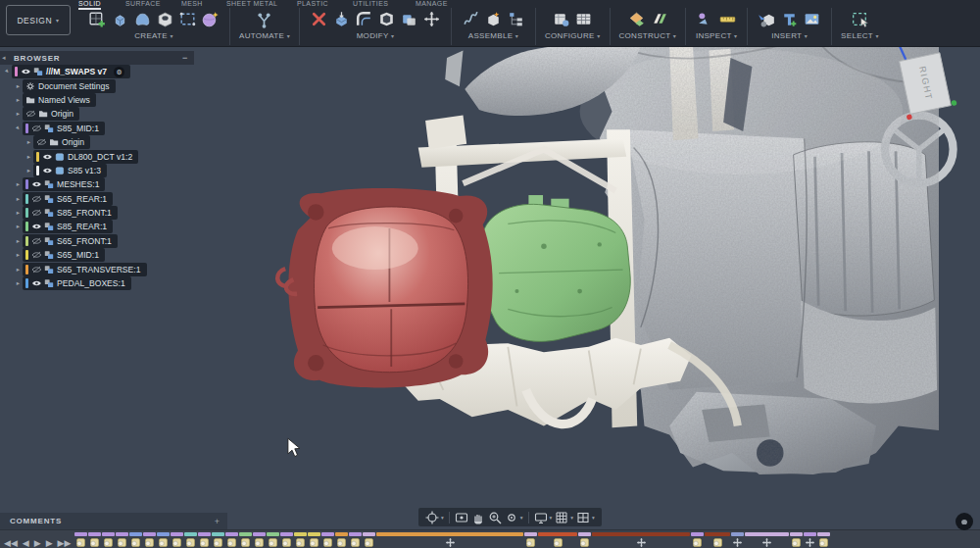 The image size is (980, 548). I want to click on toolbar-group-label: ASSEMBLE ▾, so click(494, 35).